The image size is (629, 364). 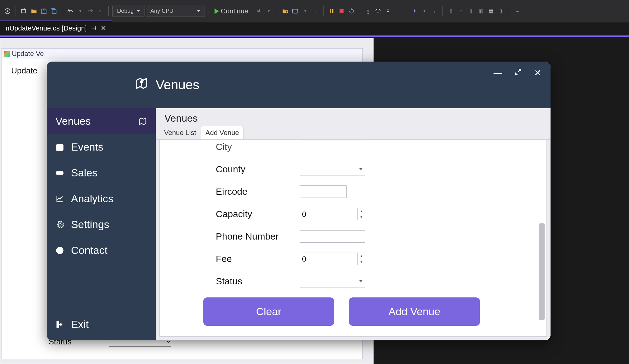 I want to click on open-folder-icon, so click(x=34, y=11).